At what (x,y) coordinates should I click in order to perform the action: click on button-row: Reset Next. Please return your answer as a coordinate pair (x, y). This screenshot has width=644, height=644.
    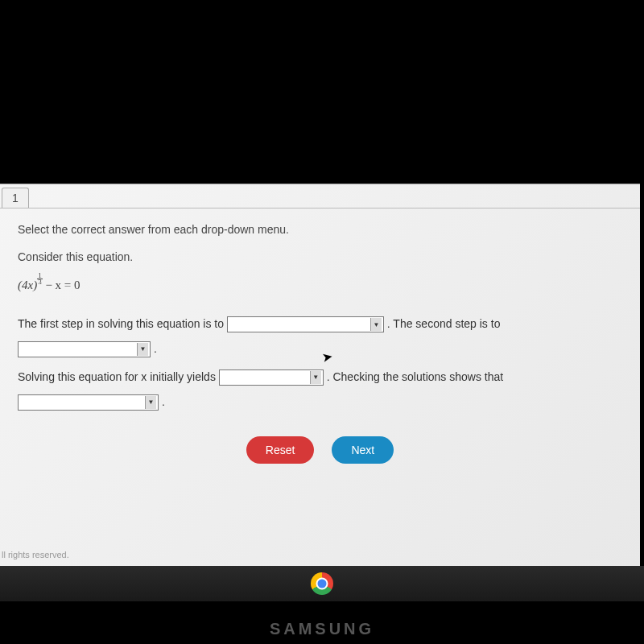
    Looking at the image, I should click on (320, 450).